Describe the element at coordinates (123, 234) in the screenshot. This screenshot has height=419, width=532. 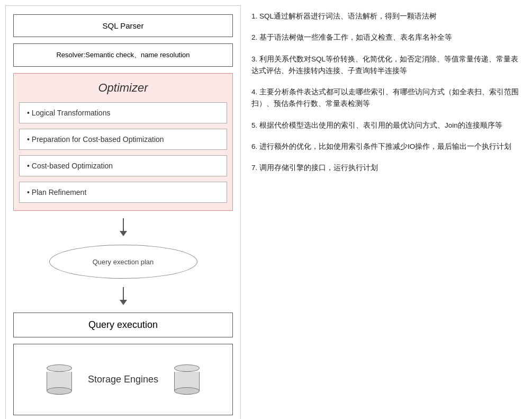
I see `arrow-head` at that location.